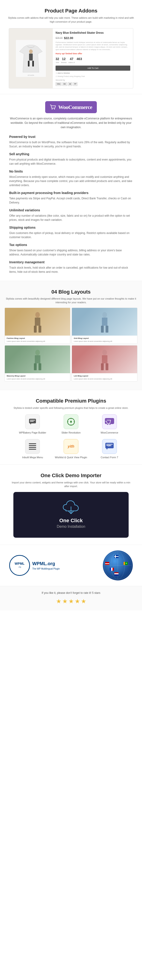 The image size is (142, 980). I want to click on plugin-cf7-name: Contact Form 7, so click(109, 457).